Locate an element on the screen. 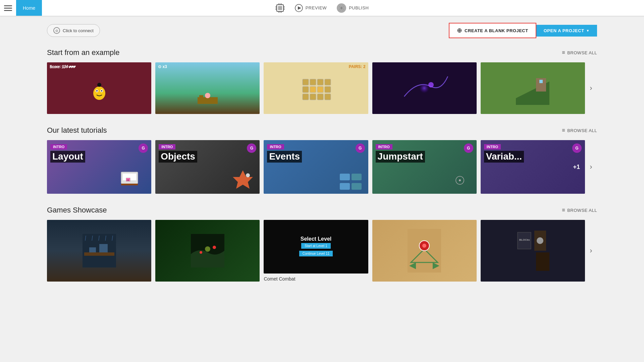 This screenshot has height=362, width=644. intro-title-events: Events is located at coordinates (284, 157).